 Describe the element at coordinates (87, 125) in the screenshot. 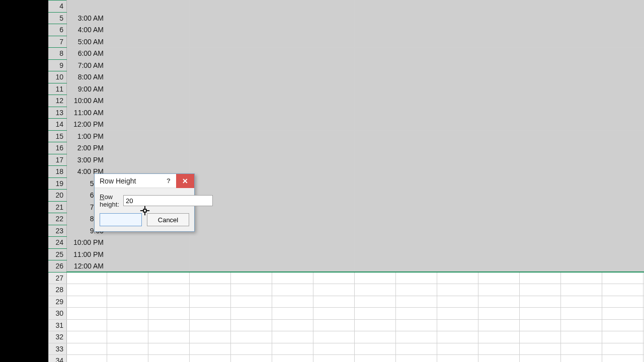

I see `time-cell: 12:00 PM` at that location.